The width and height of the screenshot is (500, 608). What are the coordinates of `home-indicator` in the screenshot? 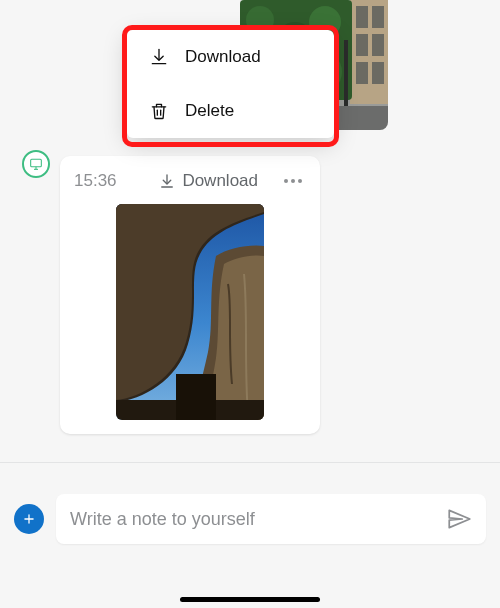 It's located at (250, 600).